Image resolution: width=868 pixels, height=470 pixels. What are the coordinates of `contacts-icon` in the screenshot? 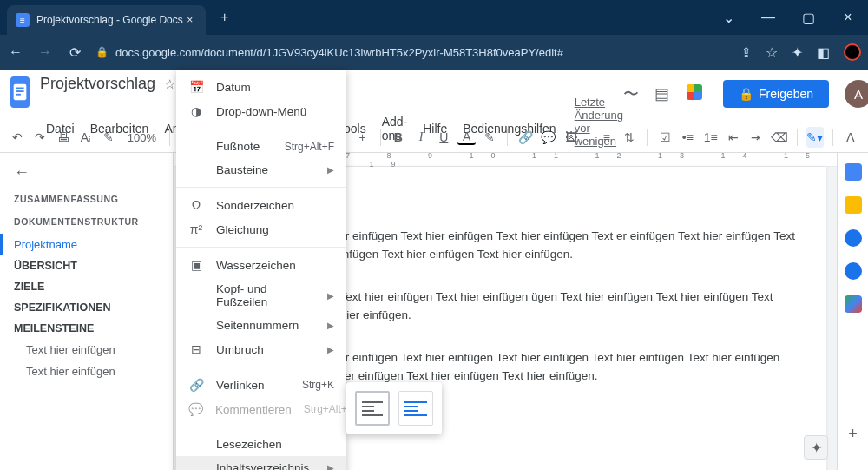 It's located at (853, 271).